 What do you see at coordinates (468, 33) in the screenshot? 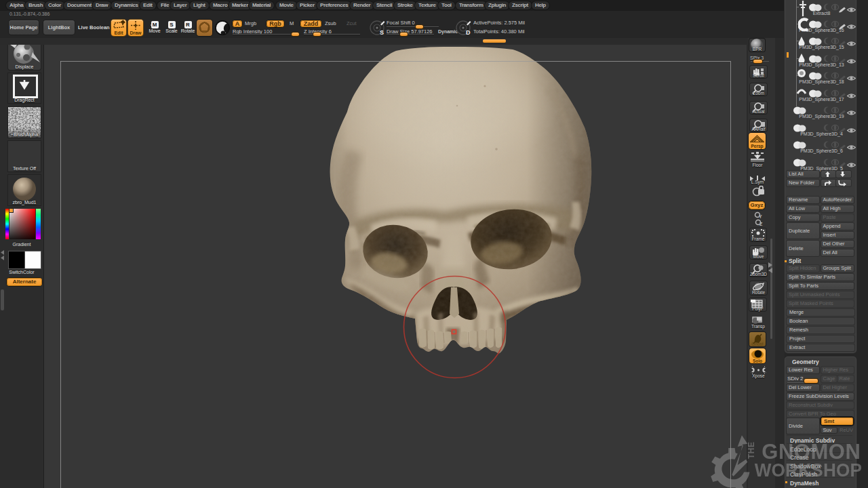
I see `svg-text: D` at bounding box center [468, 33].